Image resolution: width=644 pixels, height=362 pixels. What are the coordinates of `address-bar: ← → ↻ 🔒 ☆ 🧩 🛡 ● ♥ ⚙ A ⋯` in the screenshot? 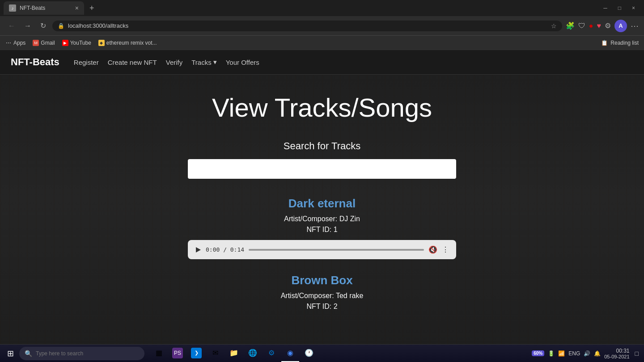 It's located at (322, 26).